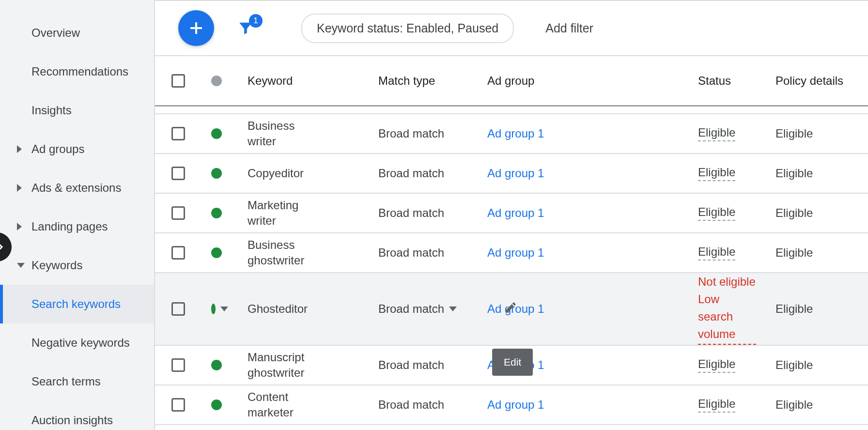 This screenshot has width=868, height=430. What do you see at coordinates (246, 28) in the screenshot?
I see `filter-icon: 1` at bounding box center [246, 28].